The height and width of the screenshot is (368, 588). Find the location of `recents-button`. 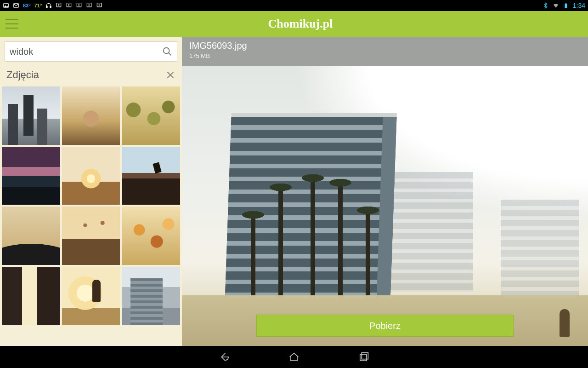

recents-button is located at coordinates (364, 357).